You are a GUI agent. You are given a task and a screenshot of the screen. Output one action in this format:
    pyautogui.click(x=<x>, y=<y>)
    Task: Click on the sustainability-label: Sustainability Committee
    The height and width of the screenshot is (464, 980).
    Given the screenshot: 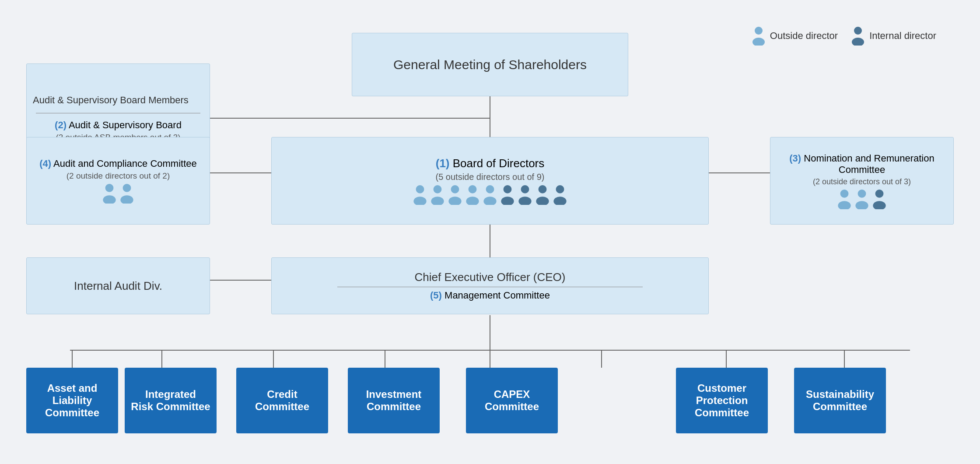 What is the action you would take?
    pyautogui.click(x=840, y=401)
    